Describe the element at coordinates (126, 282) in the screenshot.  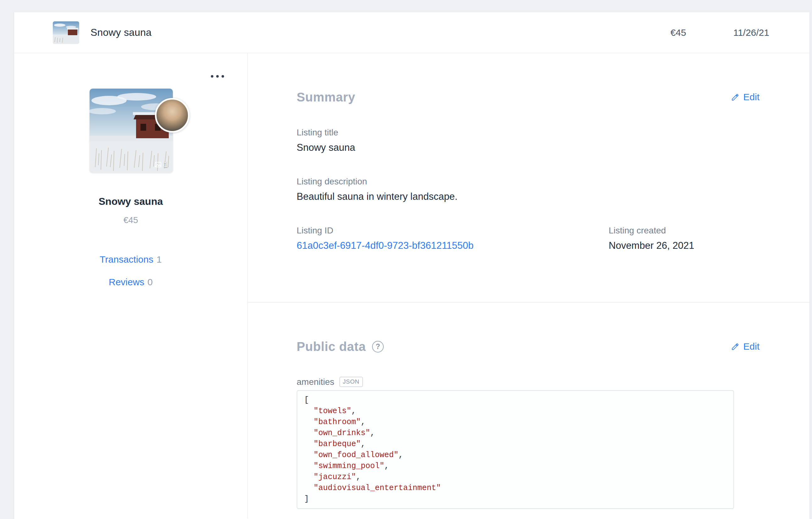
I see `reviews-link: Reviews` at that location.